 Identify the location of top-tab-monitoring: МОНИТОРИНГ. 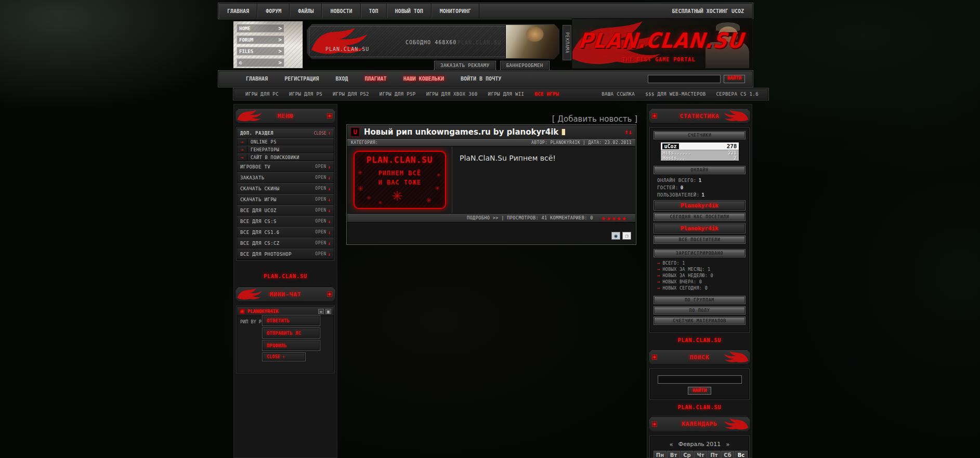
(455, 11).